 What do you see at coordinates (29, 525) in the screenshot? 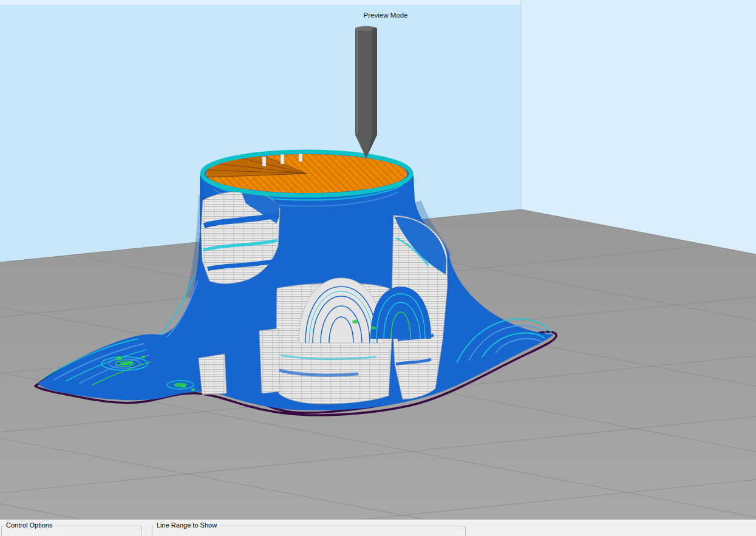
I see `control-options-label: Control Options` at bounding box center [29, 525].